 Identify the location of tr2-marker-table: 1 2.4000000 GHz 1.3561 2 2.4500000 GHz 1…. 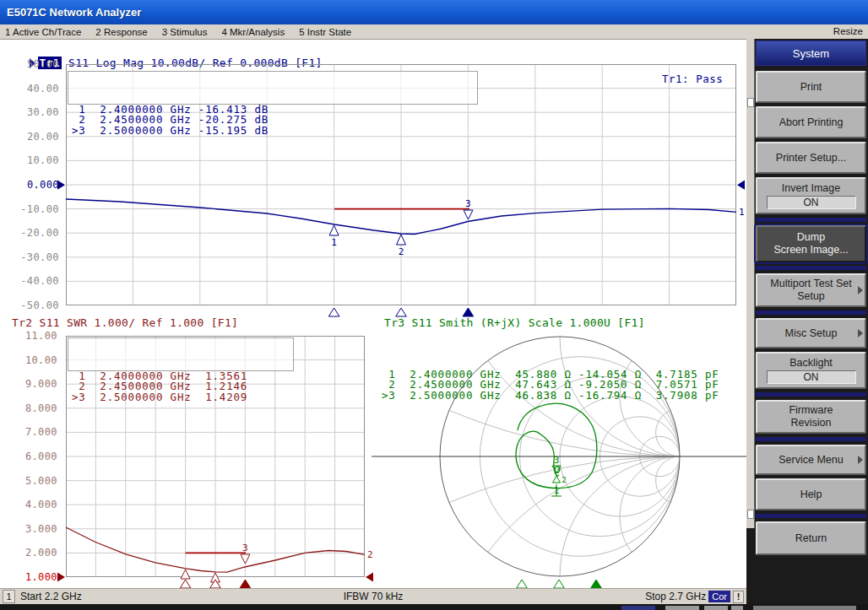
(181, 354).